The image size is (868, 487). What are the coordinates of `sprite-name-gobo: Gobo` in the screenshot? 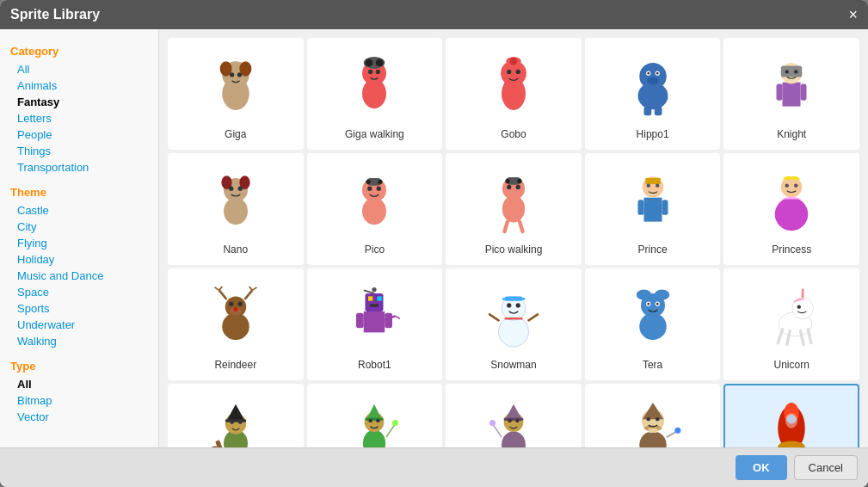 It's located at (513, 134).